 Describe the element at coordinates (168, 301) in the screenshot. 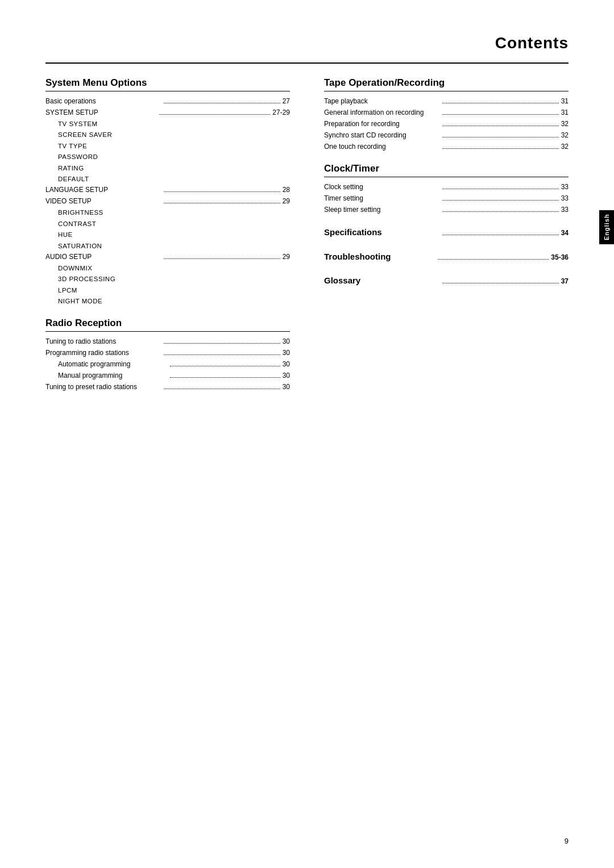

I see `indent-night-mode: NIGHT MODE` at that location.